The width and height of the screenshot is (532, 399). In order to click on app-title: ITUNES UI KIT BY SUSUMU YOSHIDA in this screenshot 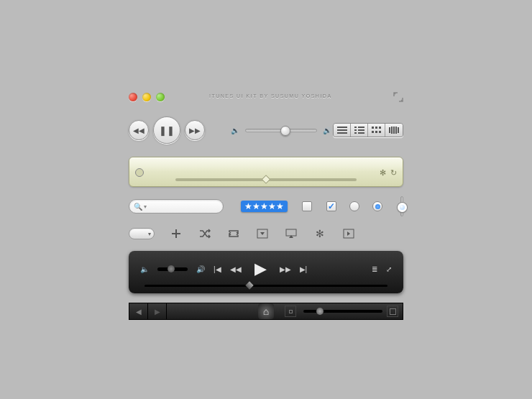, I will do `click(270, 96)`.